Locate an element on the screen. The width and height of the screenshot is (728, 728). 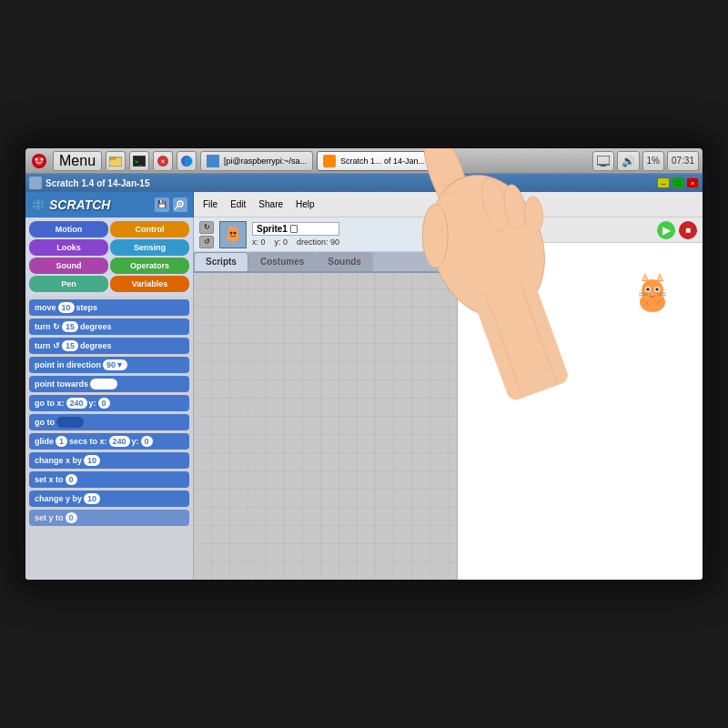
cat-operators: Operators is located at coordinates (149, 266).